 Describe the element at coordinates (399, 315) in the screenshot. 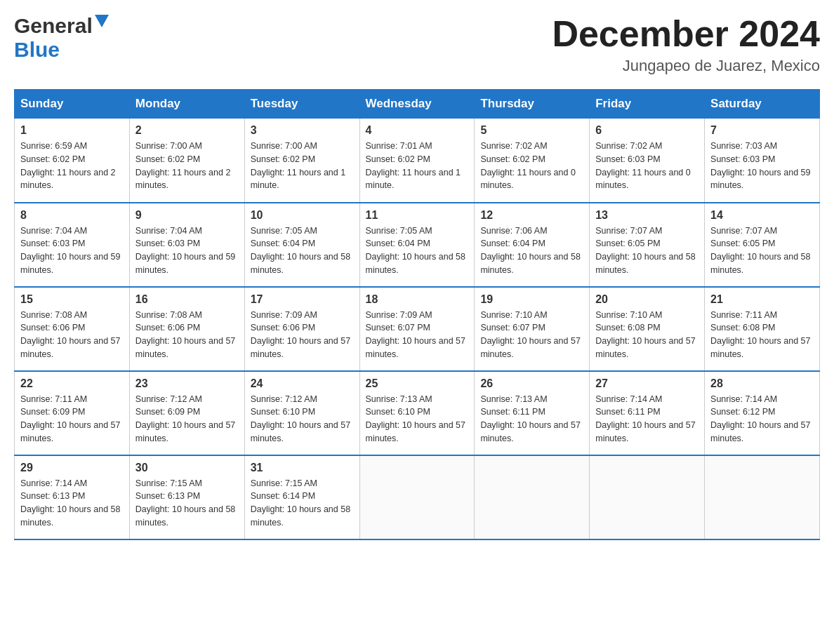

I see `sunrise-label: Sunrise: 7:09 AM` at that location.